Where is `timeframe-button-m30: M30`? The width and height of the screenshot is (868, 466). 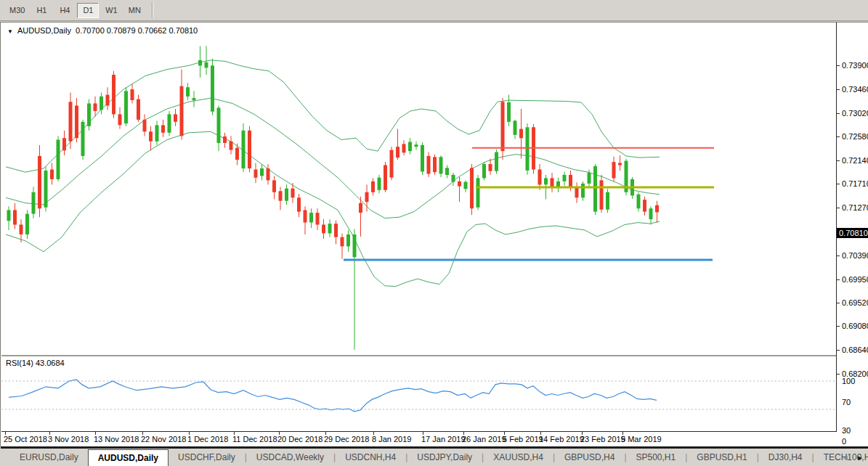
timeframe-button-m30: M30 is located at coordinates (17, 10).